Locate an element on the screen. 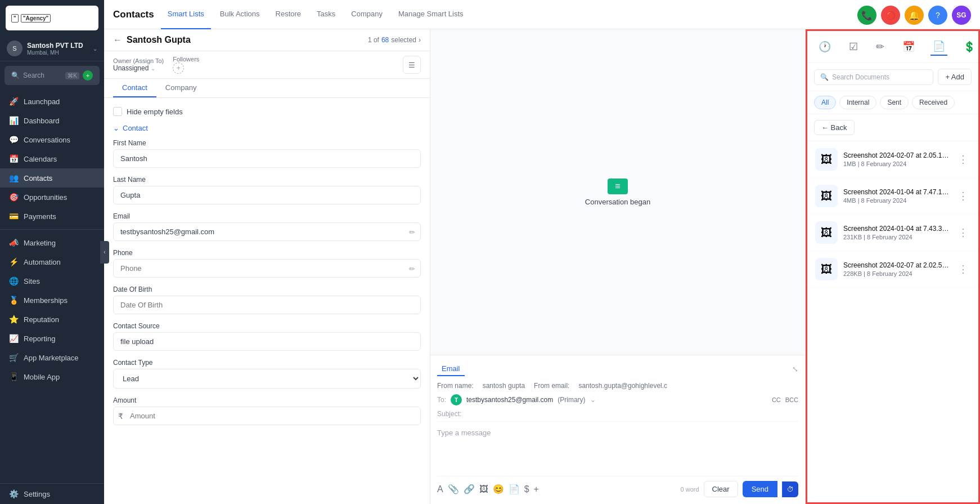 The width and height of the screenshot is (980, 504). link-icon: 🔗 is located at coordinates (469, 489).